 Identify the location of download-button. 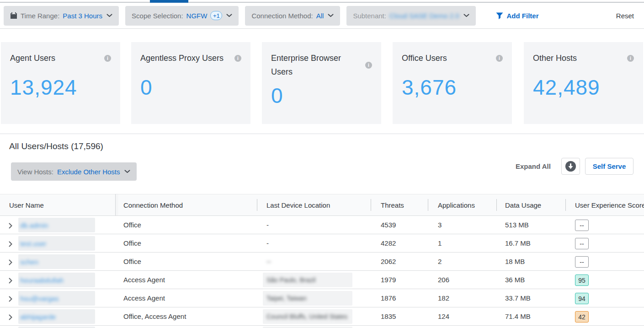
(570, 167).